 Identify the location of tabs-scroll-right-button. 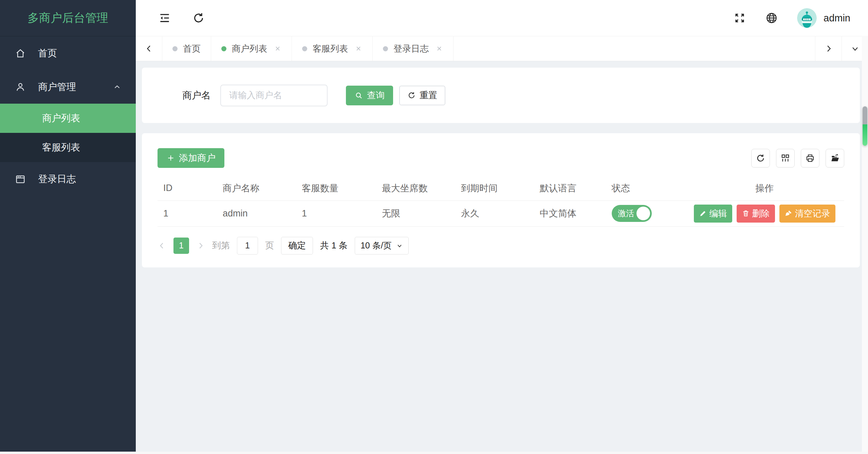
(828, 49).